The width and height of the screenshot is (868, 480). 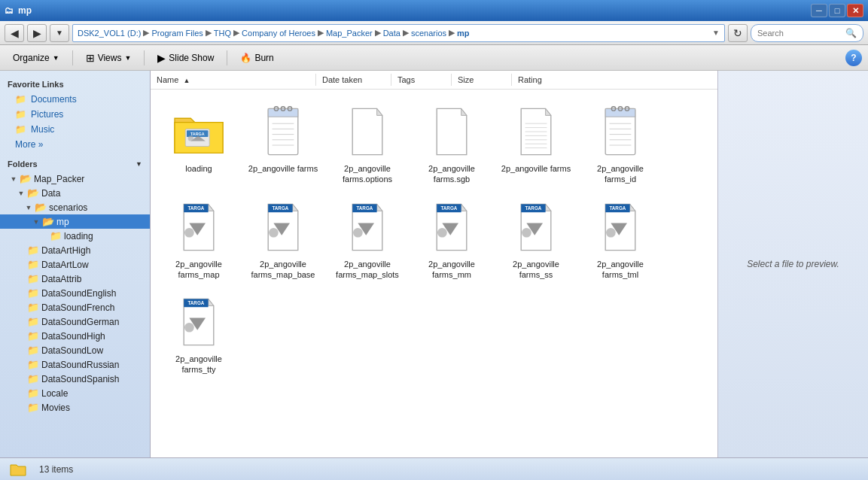 What do you see at coordinates (367, 143) in the screenshot?
I see `file-item: 2p_angoville farms.options` at bounding box center [367, 143].